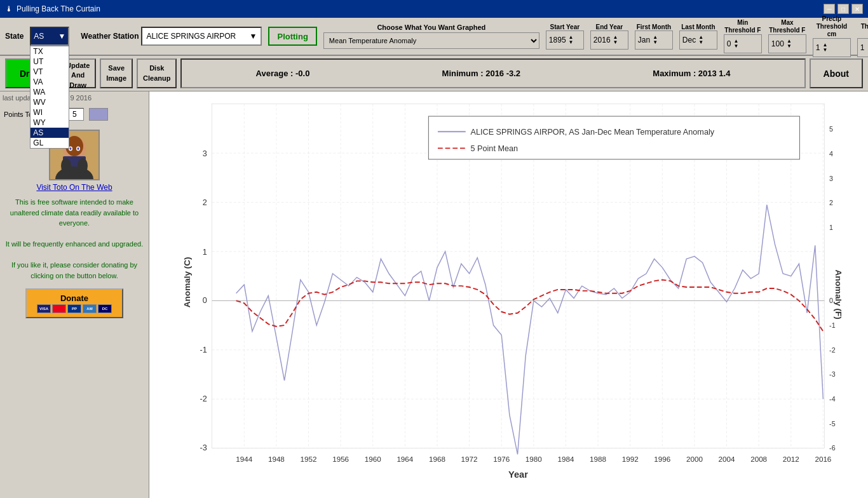 This screenshot has width=868, height=498. I want to click on donate-button: Donate VISA PP AM DC, so click(74, 304).